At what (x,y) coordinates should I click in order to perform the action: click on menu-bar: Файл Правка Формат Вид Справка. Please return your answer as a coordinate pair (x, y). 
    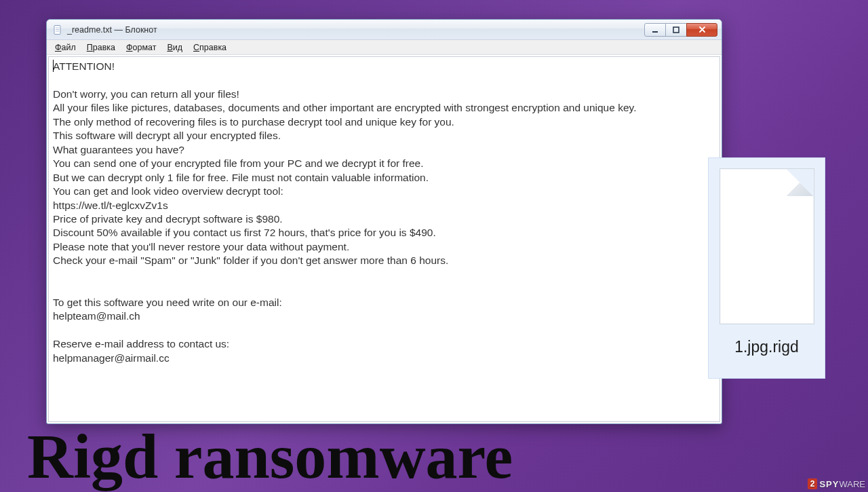
    Looking at the image, I should click on (384, 48).